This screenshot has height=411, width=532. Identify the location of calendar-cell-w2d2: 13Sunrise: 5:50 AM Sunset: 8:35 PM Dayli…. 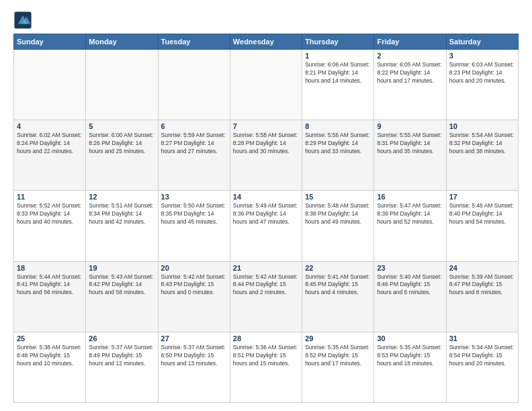
(193, 226).